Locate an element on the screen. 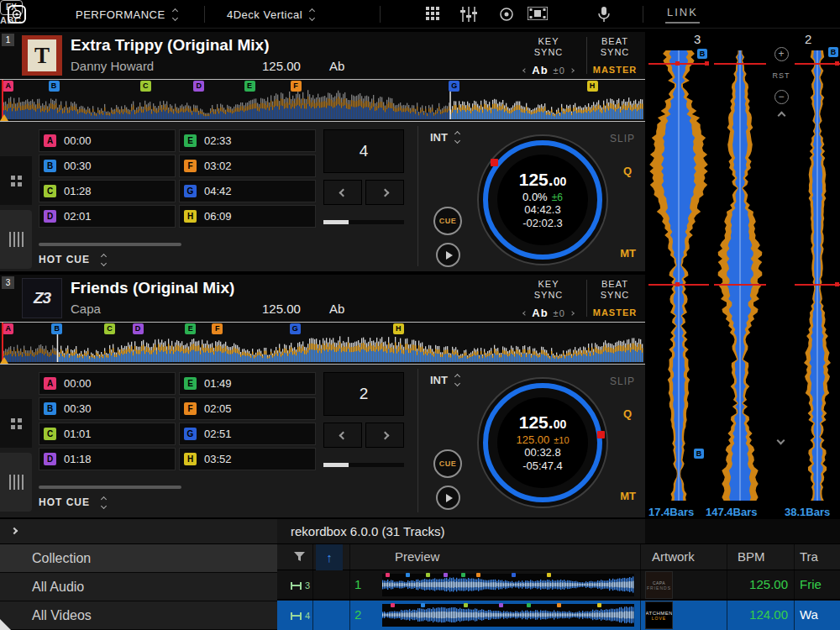  reset-zoom-button: RST is located at coordinates (781, 76).